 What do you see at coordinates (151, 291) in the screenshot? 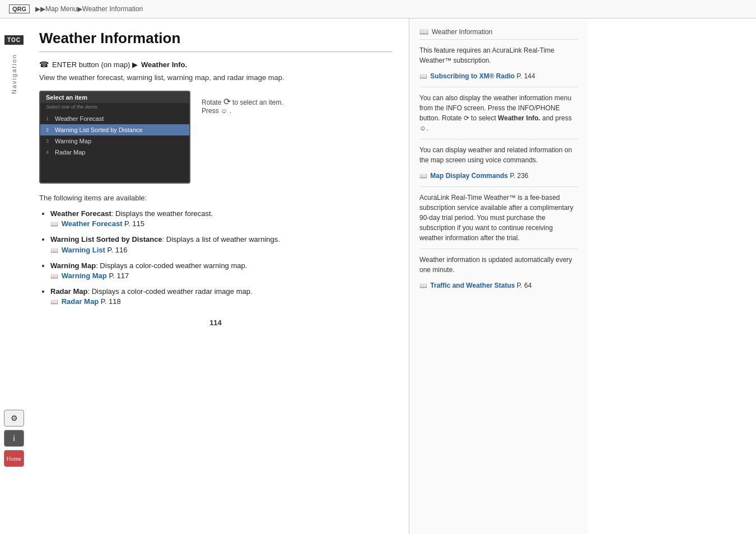
I see `item-name-4: Radar Map: Displays a color-coded weathe…` at bounding box center [151, 291].